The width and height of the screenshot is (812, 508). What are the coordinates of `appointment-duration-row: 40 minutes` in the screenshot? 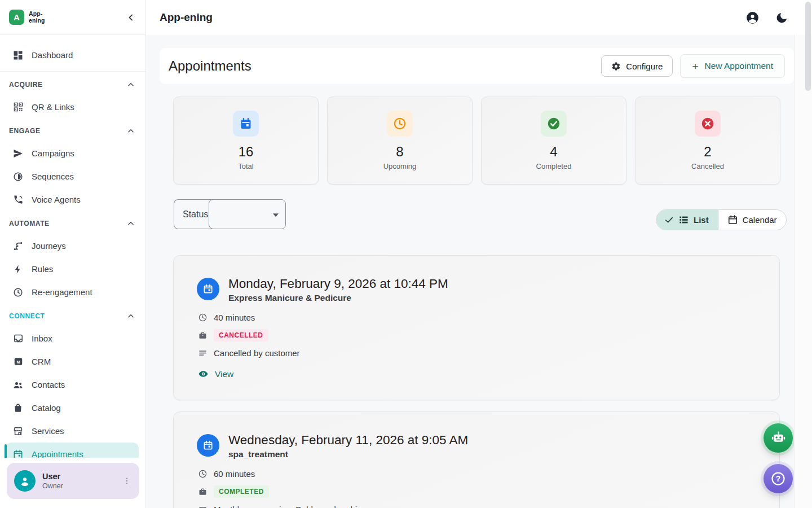 It's located at (477, 317).